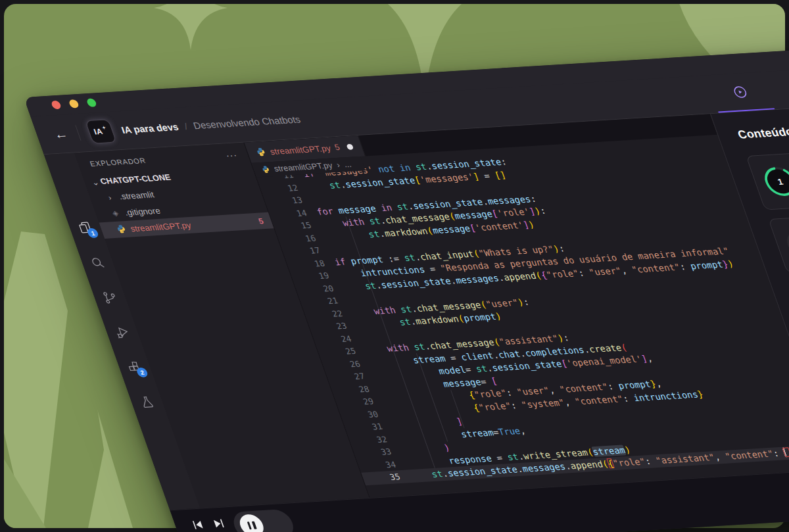 The image size is (789, 532). Describe the element at coordinates (116, 213) in the screenshot. I see `gitignore-file-icon: ◈` at that location.